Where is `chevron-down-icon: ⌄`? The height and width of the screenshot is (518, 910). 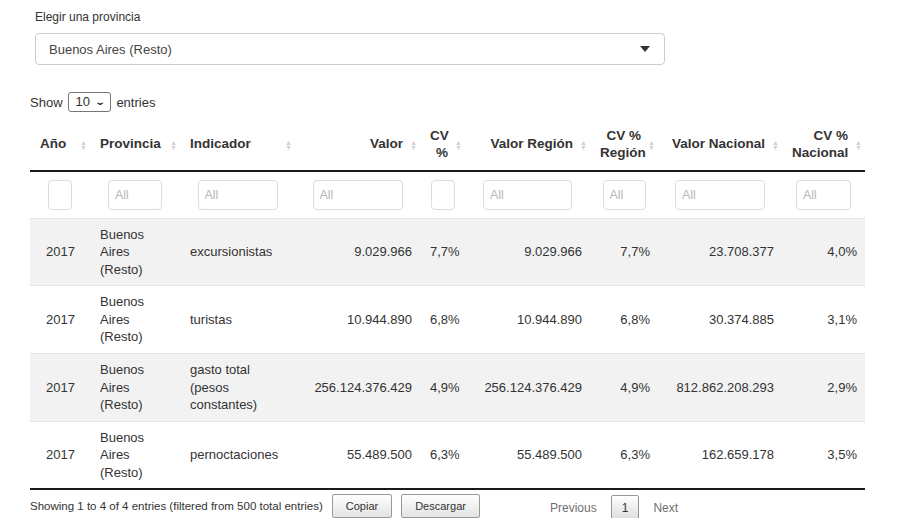 chevron-down-icon: ⌄ is located at coordinates (100, 102).